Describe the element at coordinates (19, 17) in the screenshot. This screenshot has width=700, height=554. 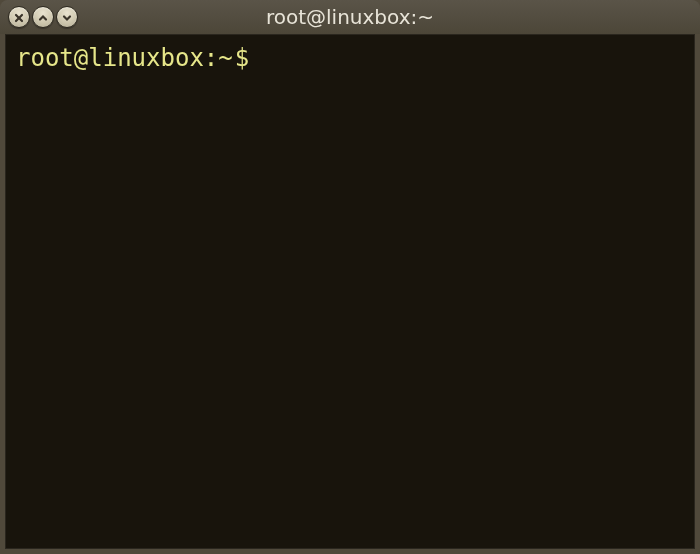
I see `close-button` at that location.